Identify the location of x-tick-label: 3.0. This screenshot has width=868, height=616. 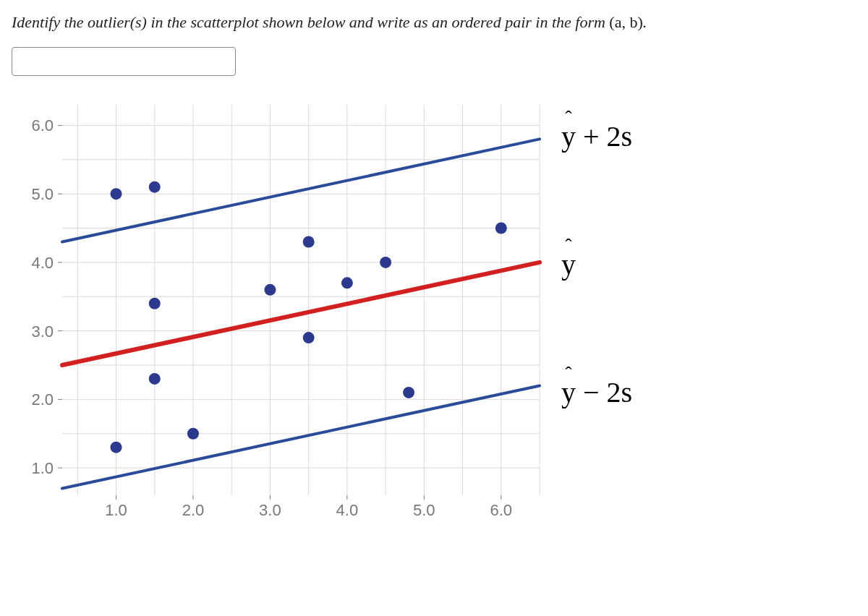
(271, 510).